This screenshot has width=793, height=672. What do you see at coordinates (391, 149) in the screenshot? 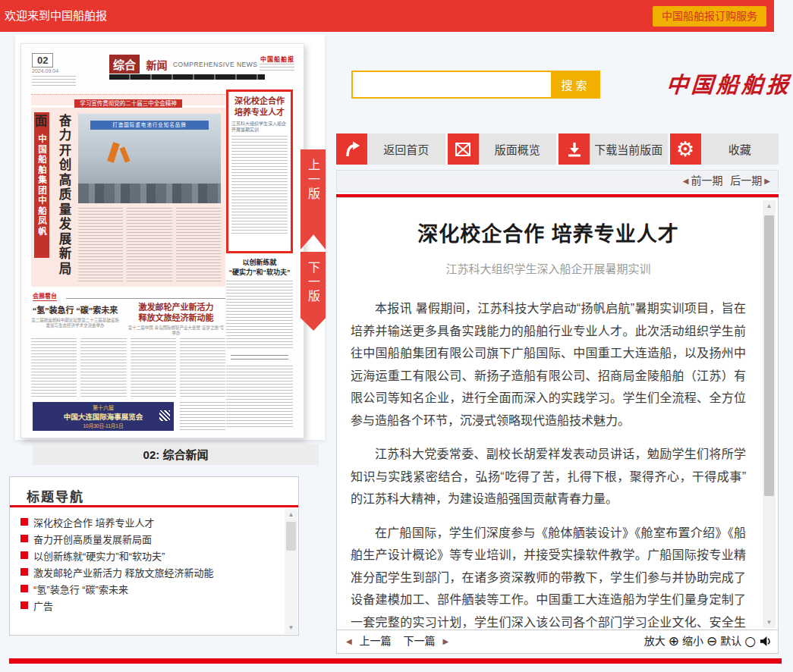
I see `home-button: 返回首页` at bounding box center [391, 149].